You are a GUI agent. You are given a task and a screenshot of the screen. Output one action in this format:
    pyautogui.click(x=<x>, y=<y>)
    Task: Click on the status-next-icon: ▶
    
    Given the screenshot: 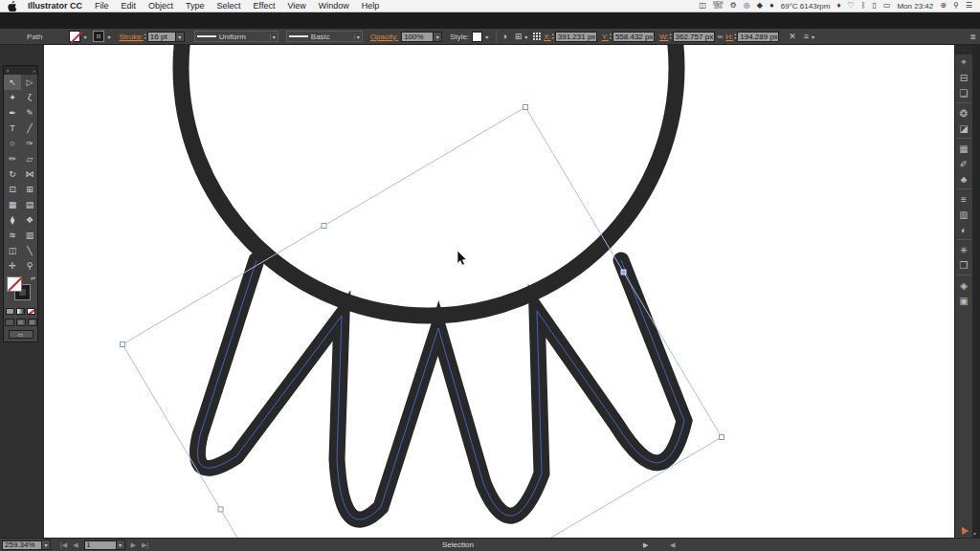 What is the action you would take?
    pyautogui.click(x=645, y=545)
    